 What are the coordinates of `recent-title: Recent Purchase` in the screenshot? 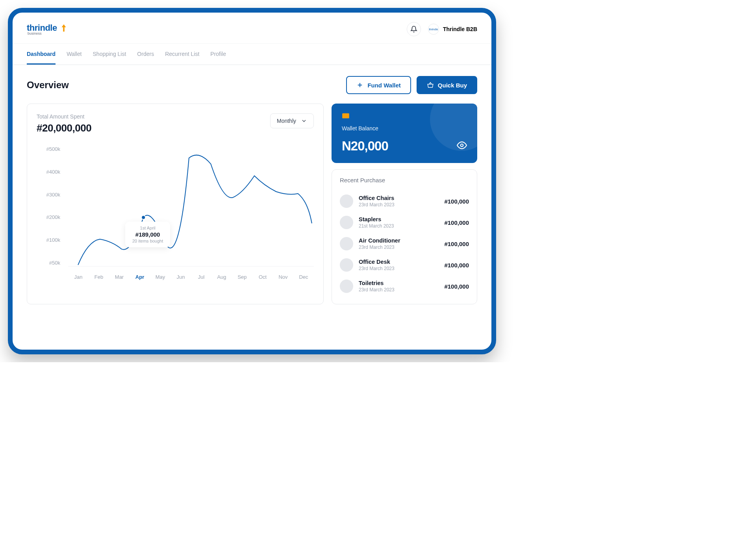 It's located at (404, 180).